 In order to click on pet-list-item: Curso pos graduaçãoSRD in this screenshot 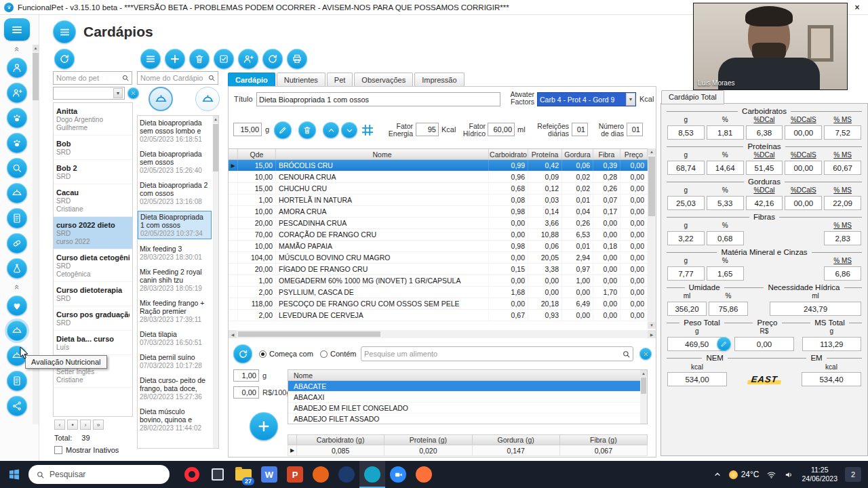, I will do `click(93, 319)`.